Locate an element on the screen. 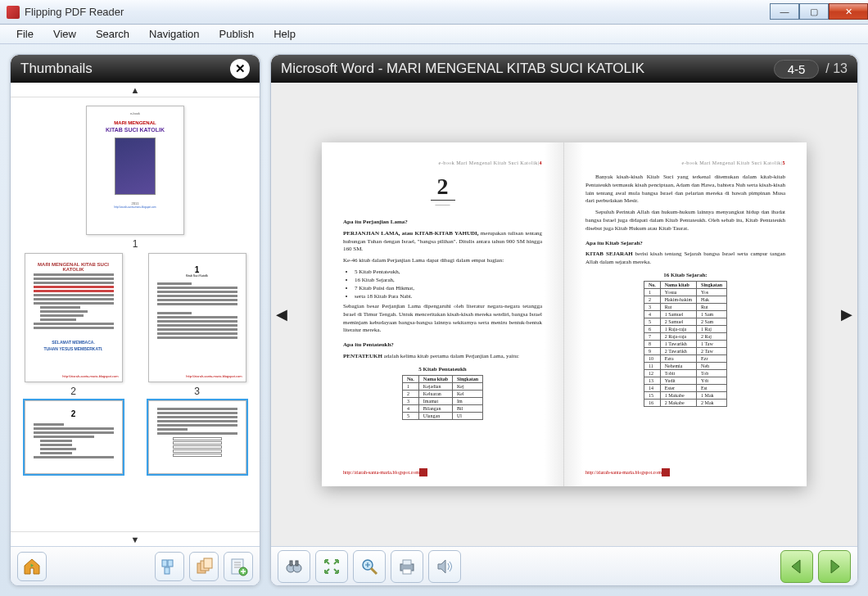  page-indicator: 4-5 is located at coordinates (797, 69).